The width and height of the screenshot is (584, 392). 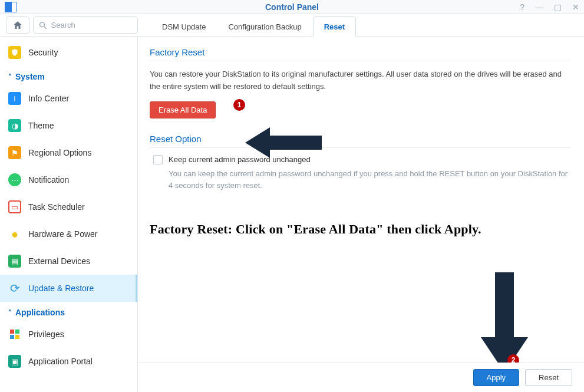 What do you see at coordinates (557, 7) in the screenshot?
I see `maximize-icon: ▢` at bounding box center [557, 7].